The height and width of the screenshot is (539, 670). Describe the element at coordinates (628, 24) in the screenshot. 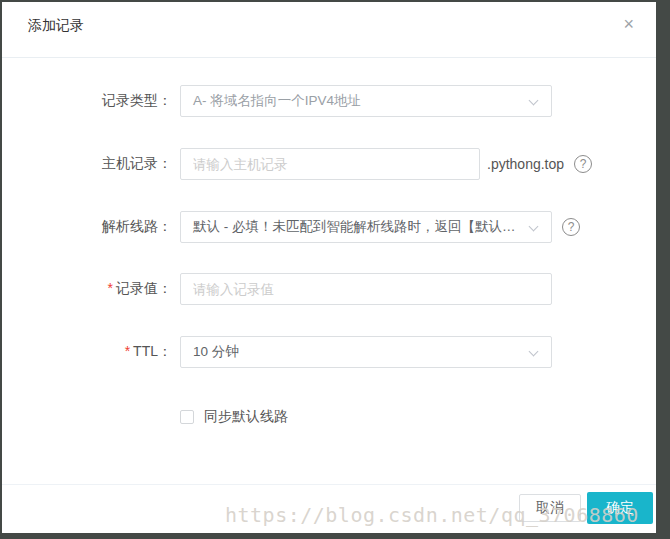

I see `close-icon: ×` at that location.